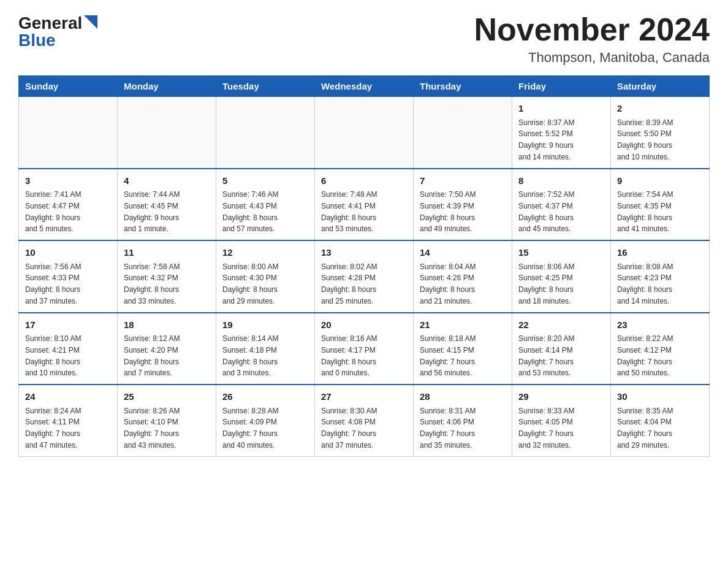 The height and width of the screenshot is (563, 728). I want to click on calendar-cell: 4Sunrise: 7:44 AM Sunset: 4:45 PM Daylig…, so click(167, 205).